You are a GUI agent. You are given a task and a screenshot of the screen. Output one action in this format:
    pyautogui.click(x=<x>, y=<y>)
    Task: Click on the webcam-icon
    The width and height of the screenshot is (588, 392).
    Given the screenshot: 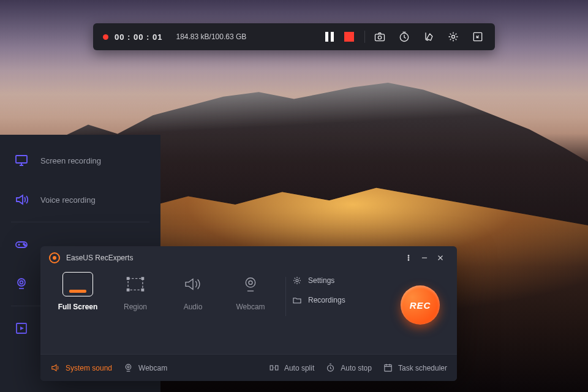 What is the action you would take?
    pyautogui.click(x=21, y=284)
    